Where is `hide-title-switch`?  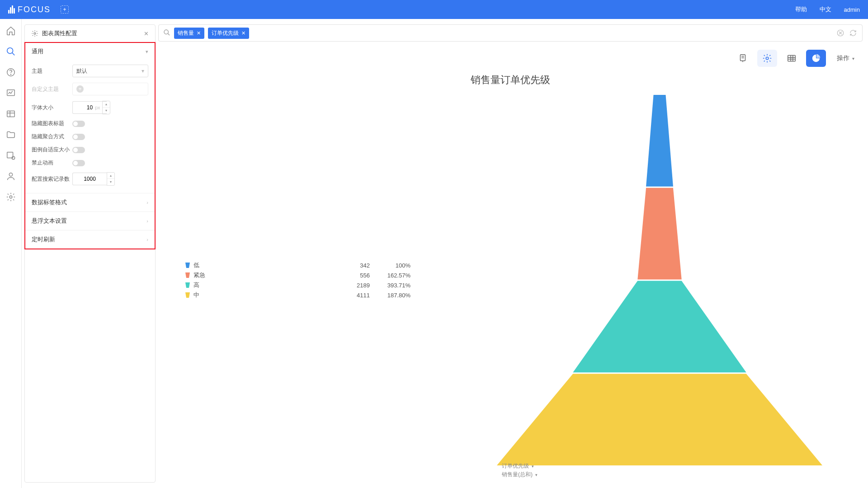 hide-title-switch is located at coordinates (79, 124).